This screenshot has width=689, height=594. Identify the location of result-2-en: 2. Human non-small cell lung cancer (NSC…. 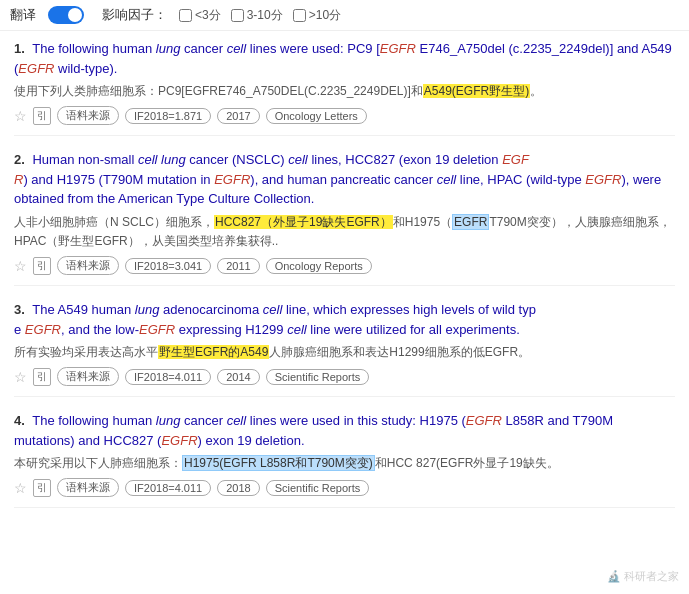
(344, 180).